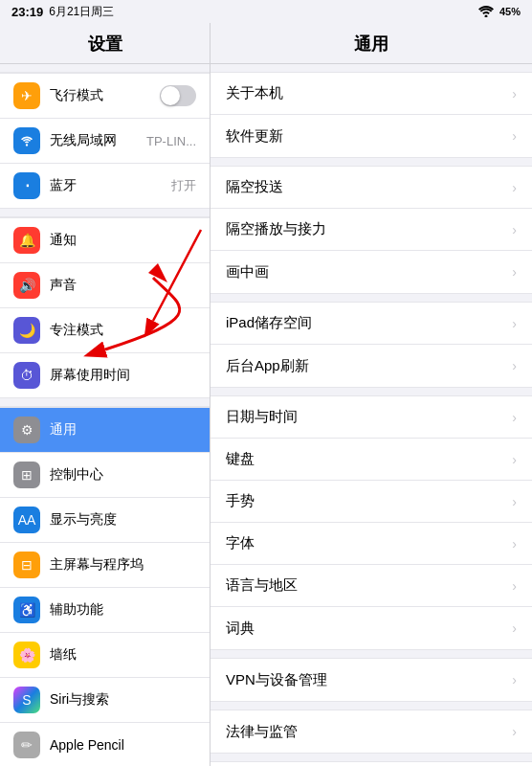 This screenshot has width=532, height=766. I want to click on sidebar-item-wallpaper-label: 墙纸, so click(122, 655).